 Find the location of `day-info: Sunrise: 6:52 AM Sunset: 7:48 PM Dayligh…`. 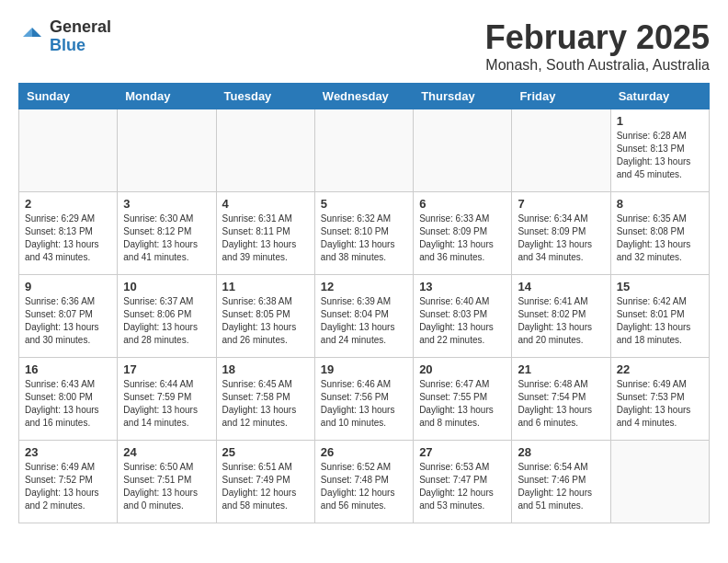

day-info: Sunrise: 6:52 AM Sunset: 7:48 PM Dayligh… is located at coordinates (364, 487).